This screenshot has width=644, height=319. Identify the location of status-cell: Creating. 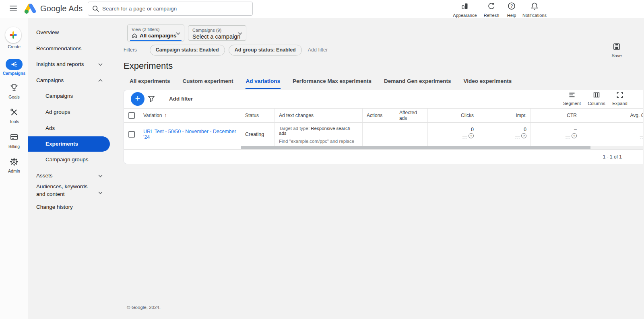
(258, 134).